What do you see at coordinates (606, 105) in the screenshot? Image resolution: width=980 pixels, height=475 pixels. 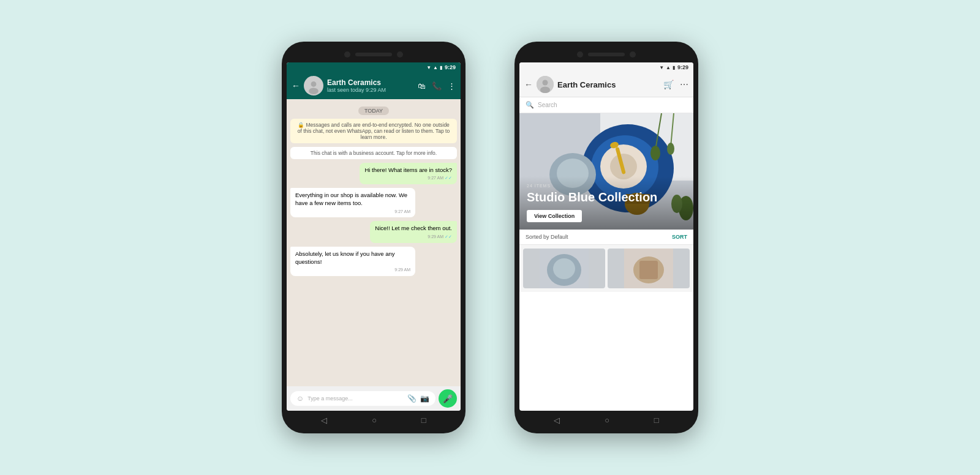 I see `shop-search-bar: 🔍 Search` at bounding box center [606, 105].